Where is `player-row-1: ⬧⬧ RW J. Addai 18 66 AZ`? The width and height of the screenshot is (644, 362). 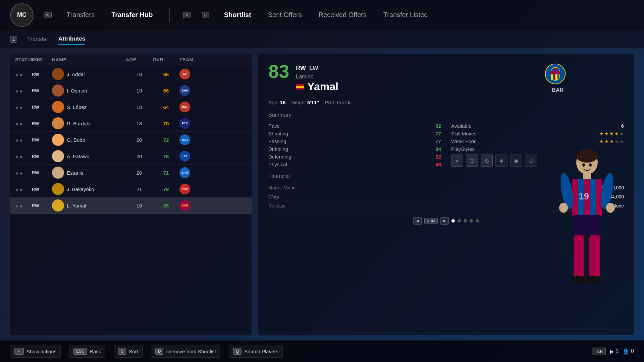
player-row-1: ⬧⬧ RW J. Addai 18 66 AZ is located at coordinates (131, 74).